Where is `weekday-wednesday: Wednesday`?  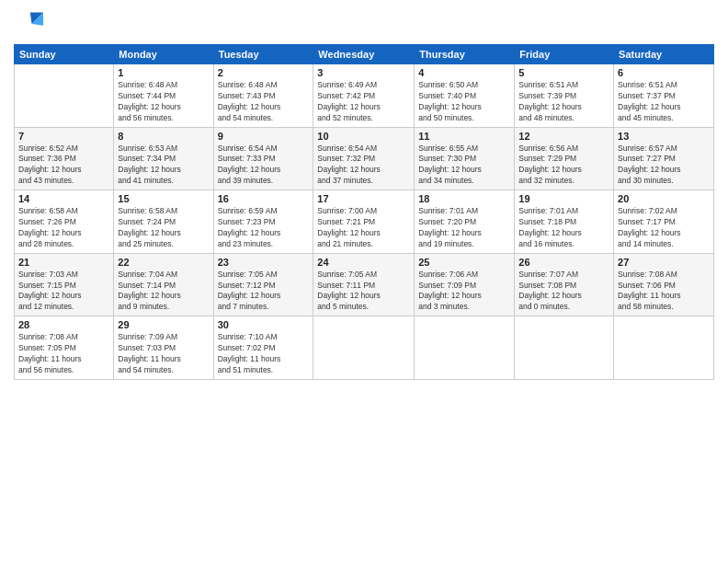
weekday-wednesday: Wednesday is located at coordinates (364, 55).